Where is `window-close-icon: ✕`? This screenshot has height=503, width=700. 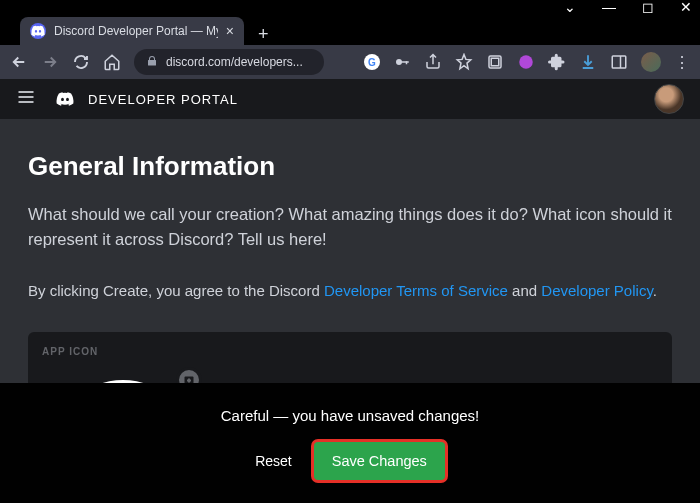 window-close-icon: ✕ is located at coordinates (686, 6).